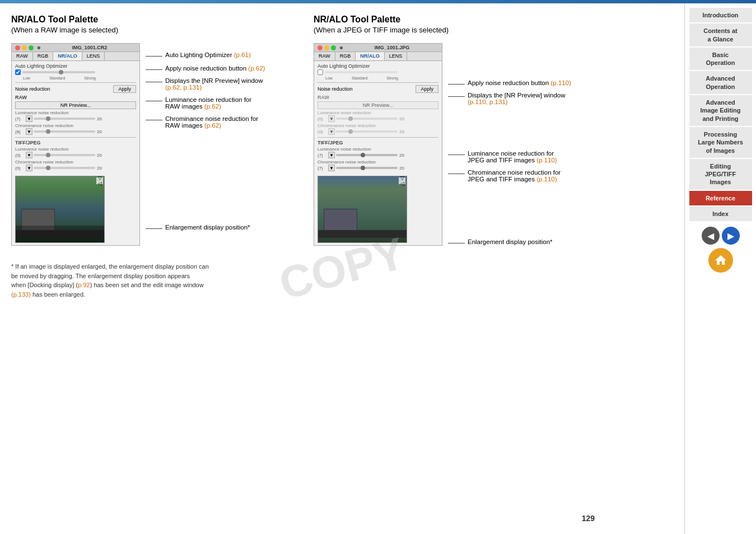 The height and width of the screenshot is (534, 756). What do you see at coordinates (224, 122) in the screenshot?
I see `ann-chrom-raw: Chrominance noise reduction forRAW image…` at bounding box center [224, 122].